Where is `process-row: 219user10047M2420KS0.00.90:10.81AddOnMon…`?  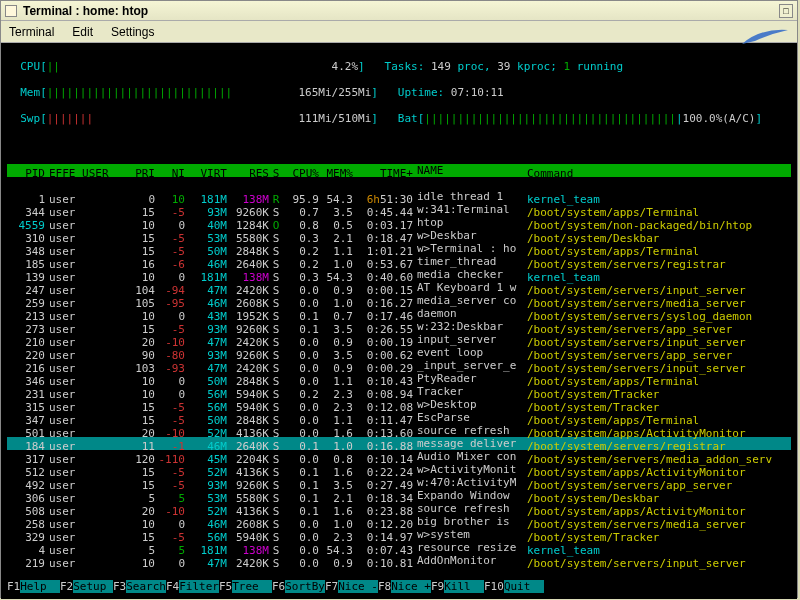 process-row: 219user10047M2420KS0.00.90:10.81AddOnMon… is located at coordinates (399, 560).